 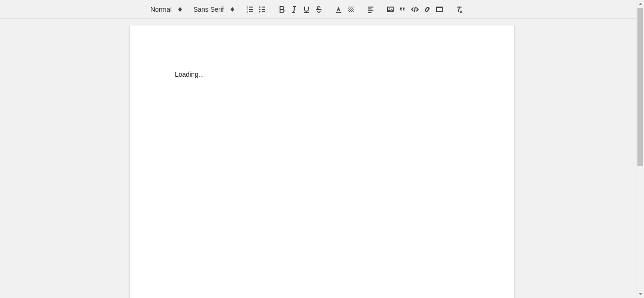 I want to click on link-button, so click(x=427, y=9).